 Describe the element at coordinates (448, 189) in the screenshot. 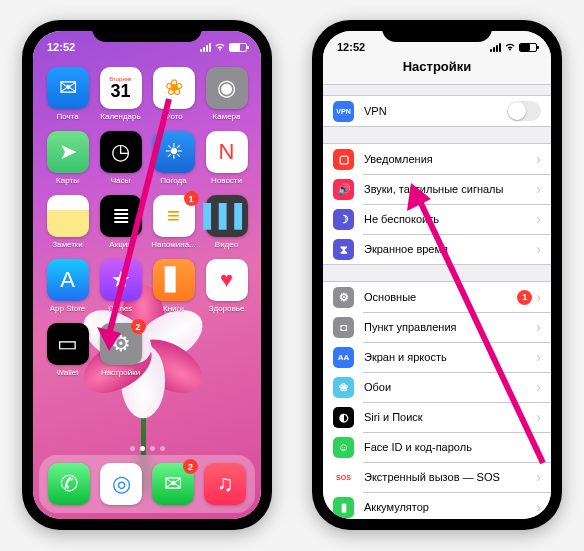

I see `row-label: Звуки, тактильные сигналы` at that location.